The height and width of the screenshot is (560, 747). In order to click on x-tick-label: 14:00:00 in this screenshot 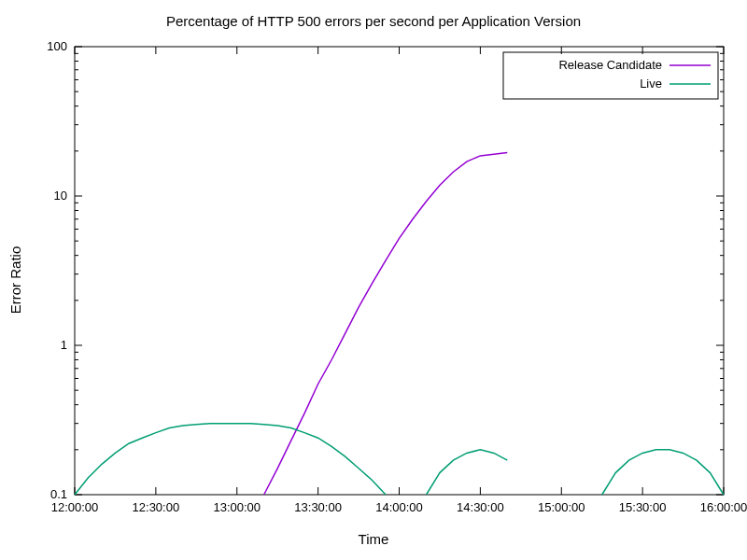, I will do `click(400, 508)`.